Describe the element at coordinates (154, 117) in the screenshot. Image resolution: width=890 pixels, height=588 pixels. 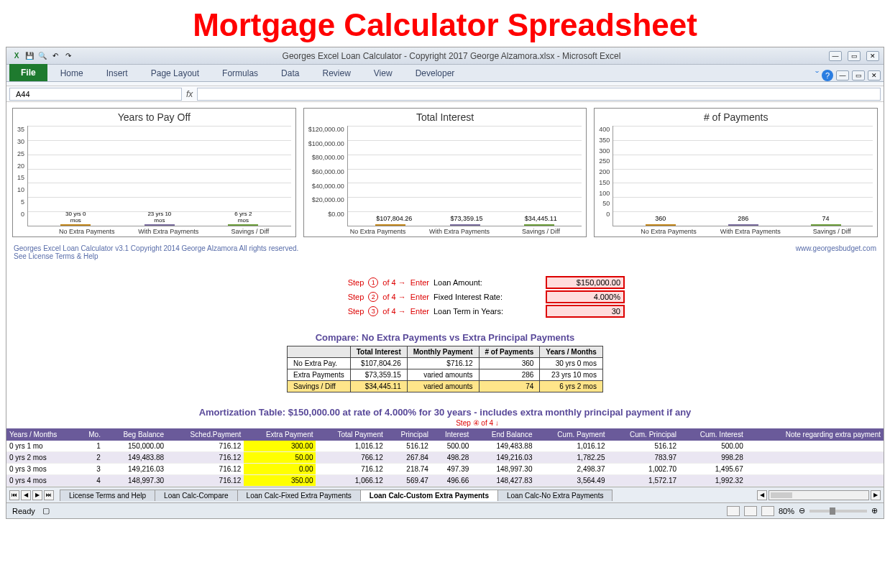
I see `chart-title: Years to Pay Off` at that location.